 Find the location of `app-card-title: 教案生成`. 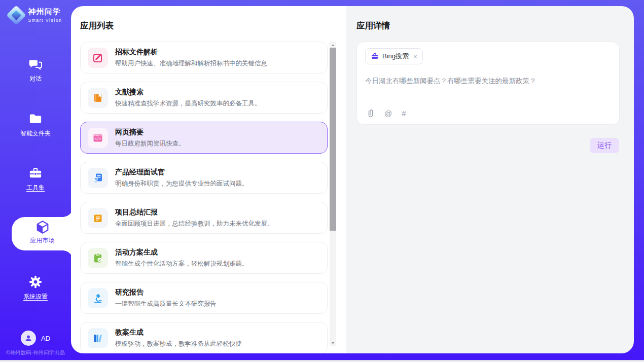

app-card-title: 教案生成 is located at coordinates (178, 333).